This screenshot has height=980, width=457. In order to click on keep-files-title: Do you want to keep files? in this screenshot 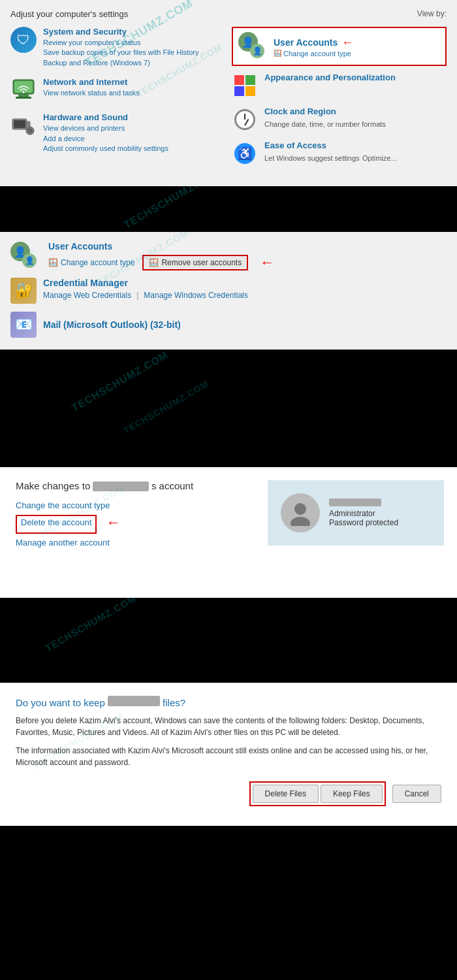, I will do `click(228, 702)`.